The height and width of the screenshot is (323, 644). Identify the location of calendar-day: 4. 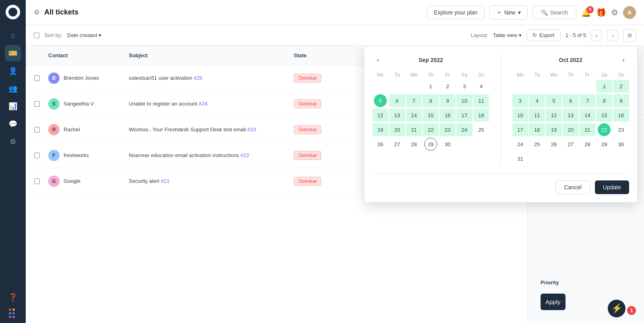
(537, 101).